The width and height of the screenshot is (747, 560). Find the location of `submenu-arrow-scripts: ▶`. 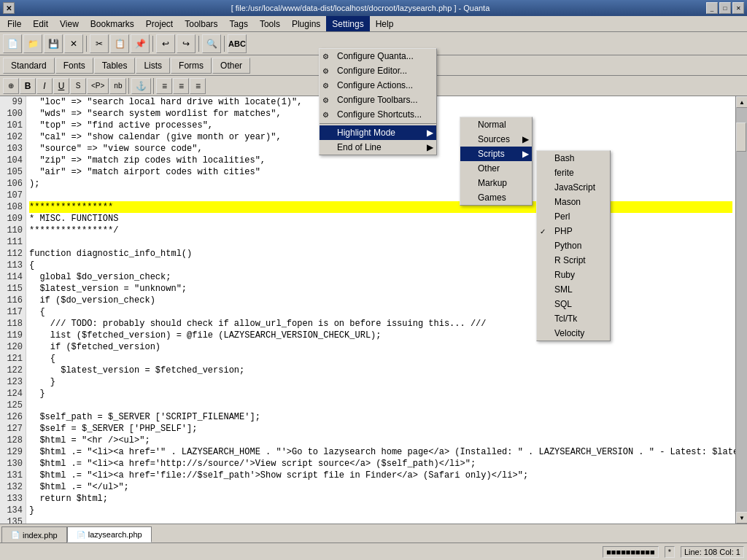

submenu-arrow-scripts: ▶ is located at coordinates (525, 154).